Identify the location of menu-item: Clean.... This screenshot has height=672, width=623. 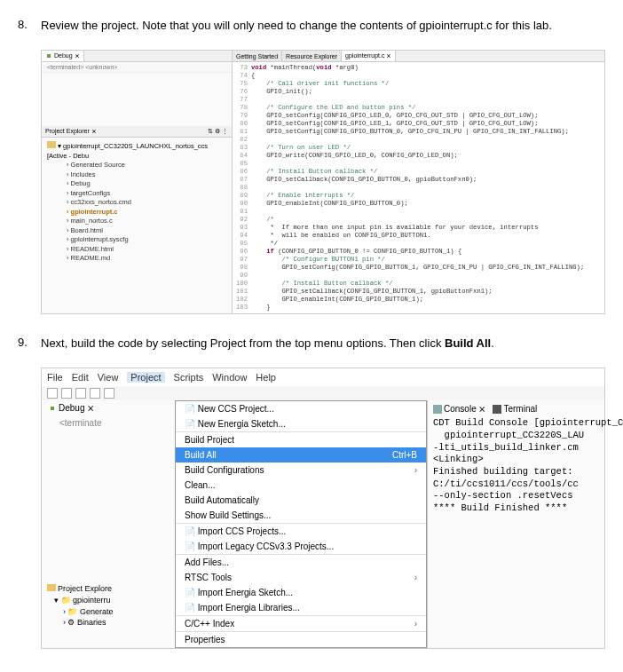
(301, 485).